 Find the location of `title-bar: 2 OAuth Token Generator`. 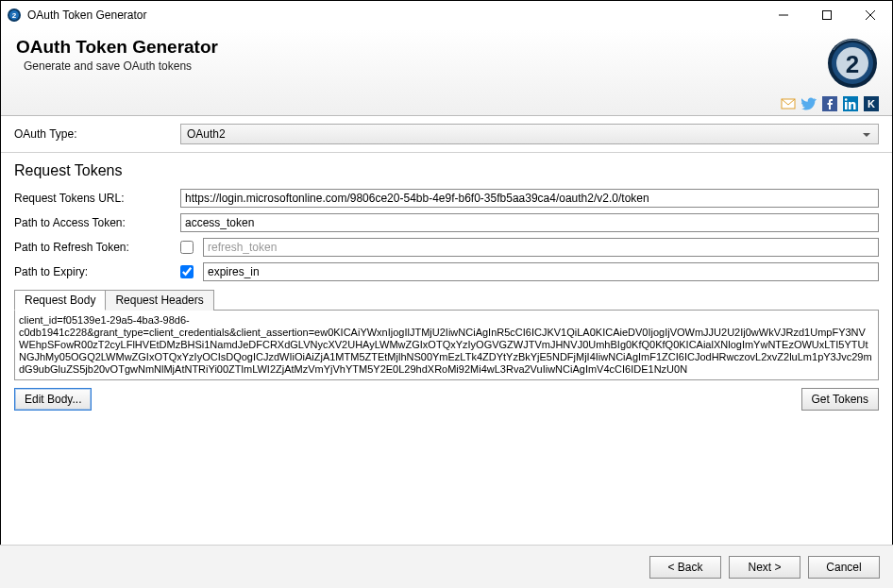

title-bar: 2 OAuth Token Generator is located at coordinates (446, 15).